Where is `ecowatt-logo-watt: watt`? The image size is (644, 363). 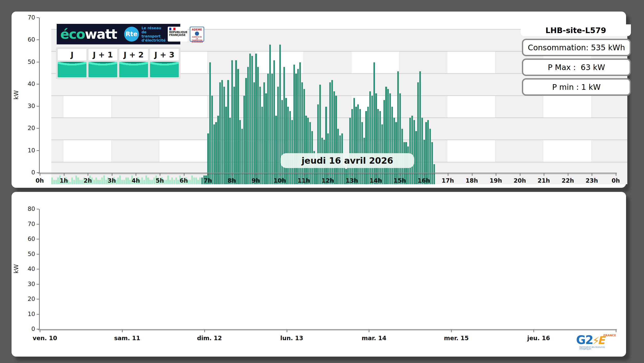 ecowatt-logo-watt: watt is located at coordinates (101, 34).